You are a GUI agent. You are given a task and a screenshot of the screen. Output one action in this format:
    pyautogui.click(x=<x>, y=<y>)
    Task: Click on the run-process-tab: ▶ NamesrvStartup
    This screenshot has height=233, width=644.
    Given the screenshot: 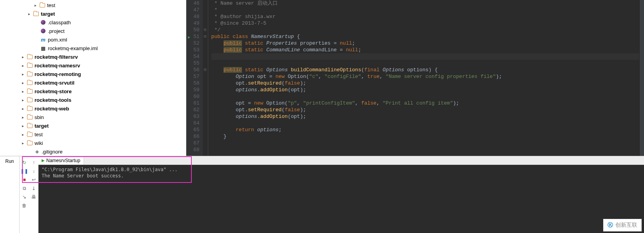 What is the action you would take?
    pyautogui.click(x=61, y=161)
    